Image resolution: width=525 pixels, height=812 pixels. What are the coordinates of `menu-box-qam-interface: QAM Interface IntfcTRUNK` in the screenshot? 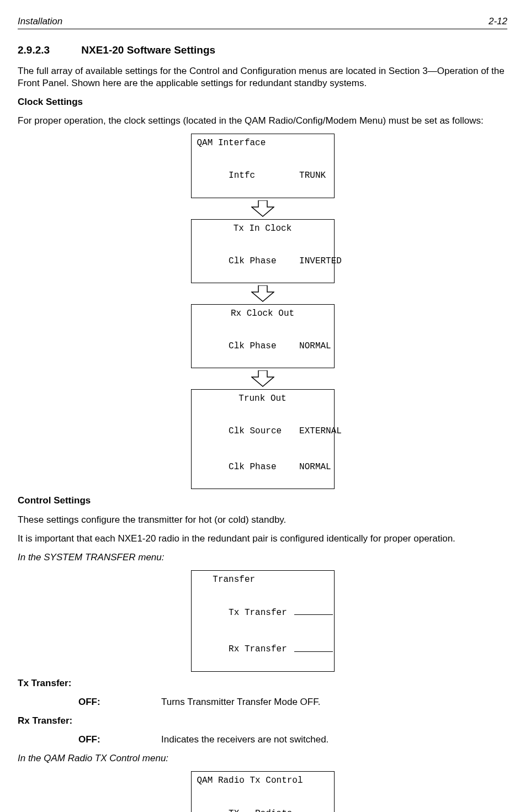 It's located at (263, 166).